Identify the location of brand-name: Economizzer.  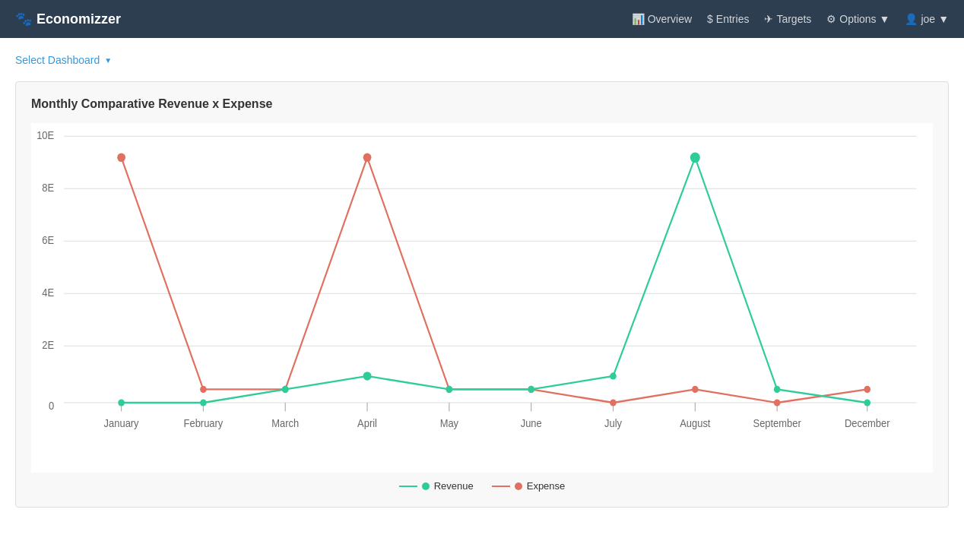
(79, 20).